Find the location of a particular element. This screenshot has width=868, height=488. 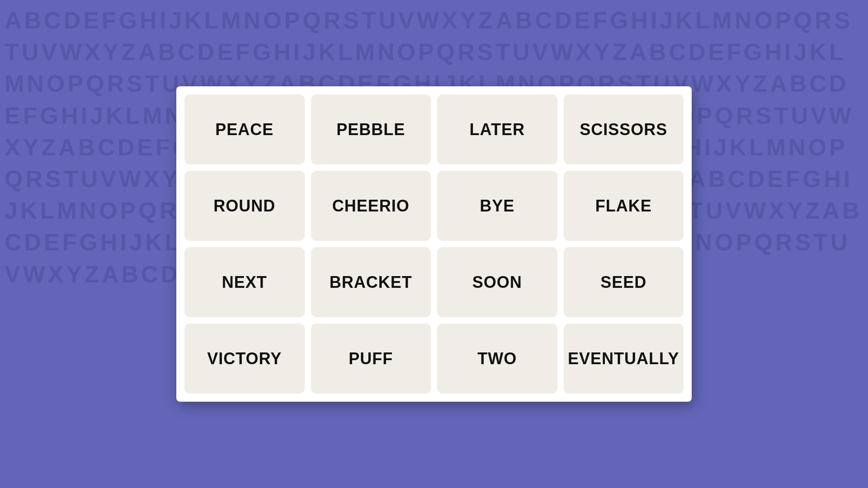

word-label: SOON is located at coordinates (497, 282).